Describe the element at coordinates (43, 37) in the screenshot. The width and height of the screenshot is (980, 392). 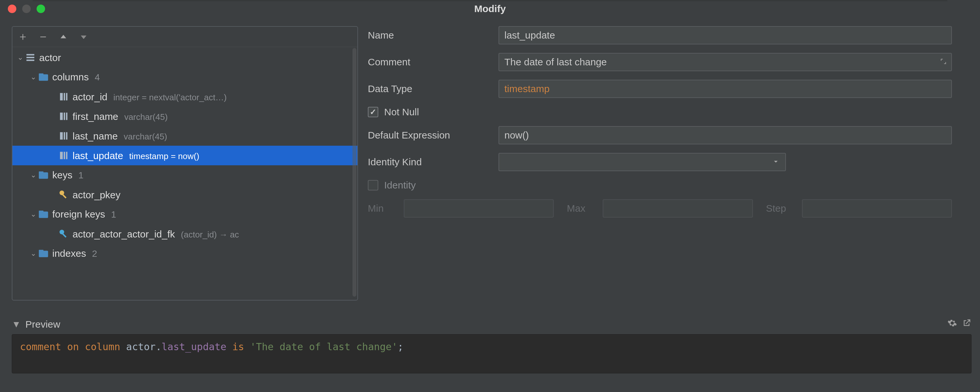
I see `remove-icon` at that location.